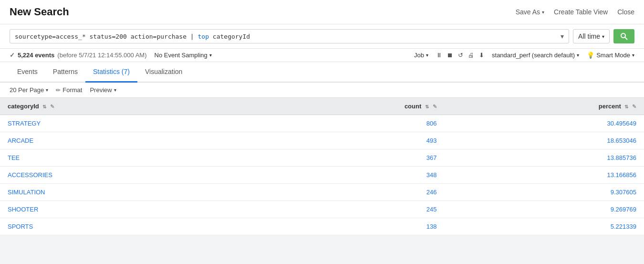  What do you see at coordinates (229, 36) in the screenshot?
I see `query-suffix: categoryId` at bounding box center [229, 36].